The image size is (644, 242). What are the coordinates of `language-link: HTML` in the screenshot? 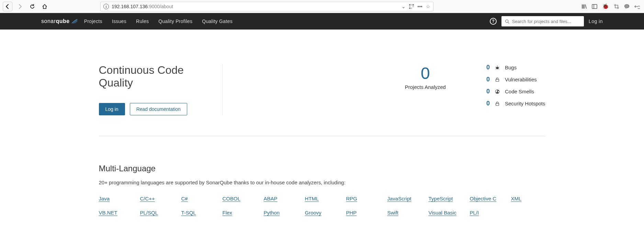 It's located at (322, 198).